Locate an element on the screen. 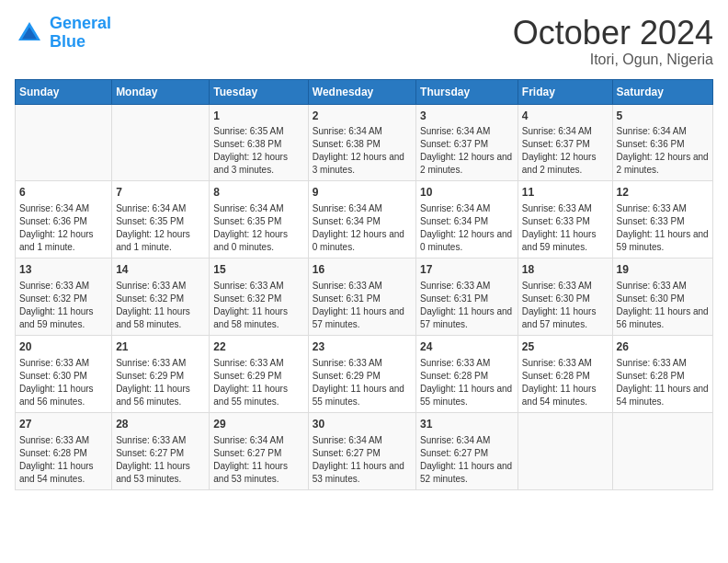 This screenshot has height=563, width=728. calendar-cell: 20Sunrise: 6:33 AM Sunset: 6:30 PM Dayli… is located at coordinates (64, 373).